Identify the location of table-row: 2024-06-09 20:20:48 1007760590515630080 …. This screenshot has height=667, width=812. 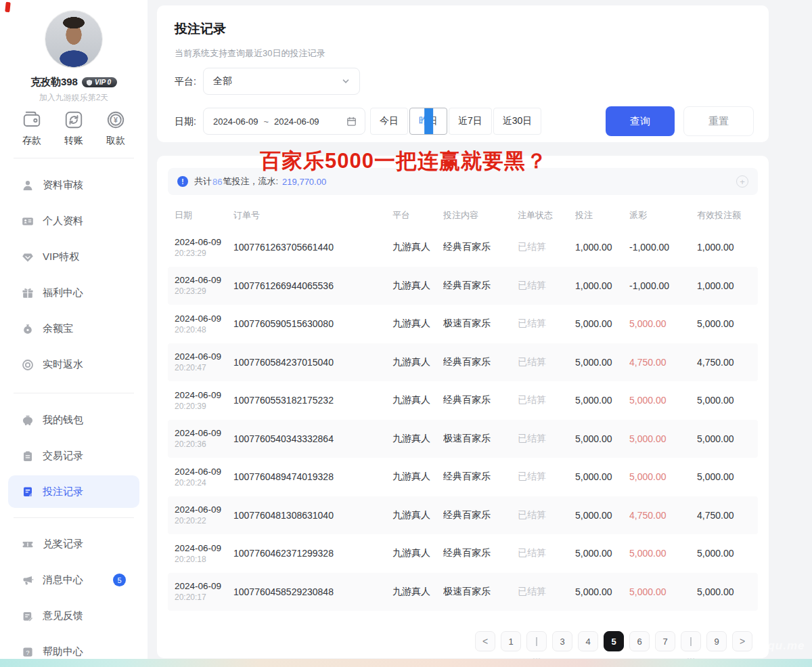
(463, 324).